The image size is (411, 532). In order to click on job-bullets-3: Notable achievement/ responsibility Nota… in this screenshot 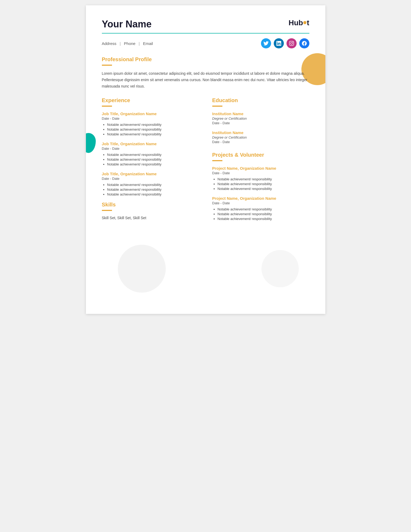, I will do `click(151, 189)`.